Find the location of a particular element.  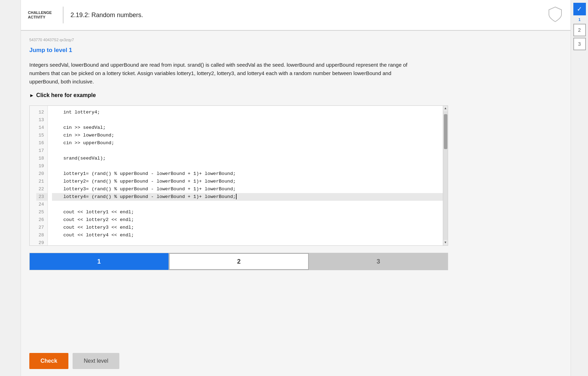

level-check-badge: ✓ is located at coordinates (580, 9).